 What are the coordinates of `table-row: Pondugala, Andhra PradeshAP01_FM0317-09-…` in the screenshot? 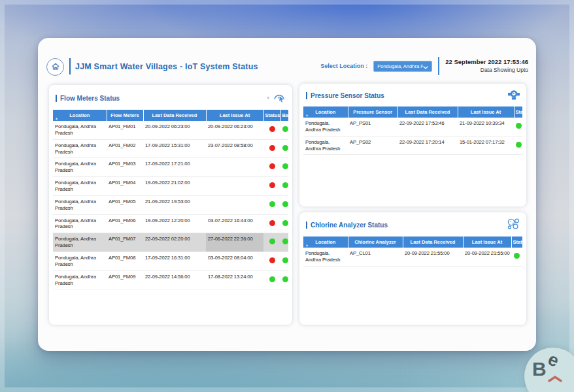 It's located at (171, 167).